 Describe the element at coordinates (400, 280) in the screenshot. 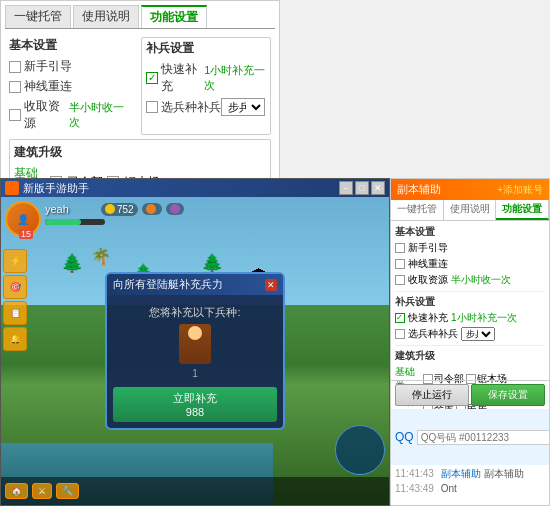

I see `rp-checkbox-collect` at that location.